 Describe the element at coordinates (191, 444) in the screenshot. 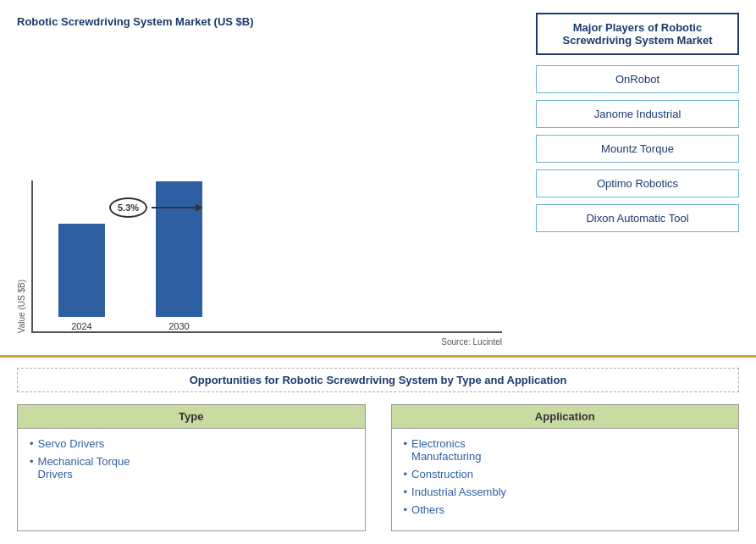

I see `type-item-servo: • Servo Drivers` at that location.